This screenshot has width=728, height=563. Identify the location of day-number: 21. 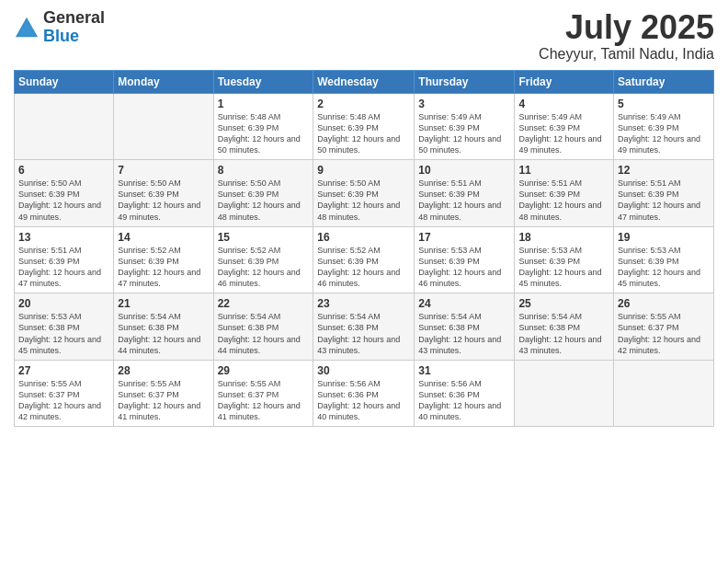
(164, 304).